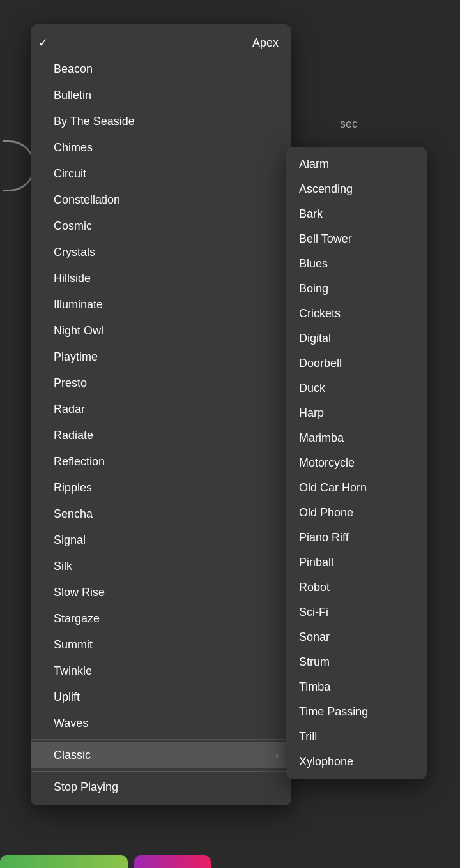 Image resolution: width=460 pixels, height=868 pixels. What do you see at coordinates (161, 148) in the screenshot?
I see `left-menu-item-chimes: Chimes` at bounding box center [161, 148].